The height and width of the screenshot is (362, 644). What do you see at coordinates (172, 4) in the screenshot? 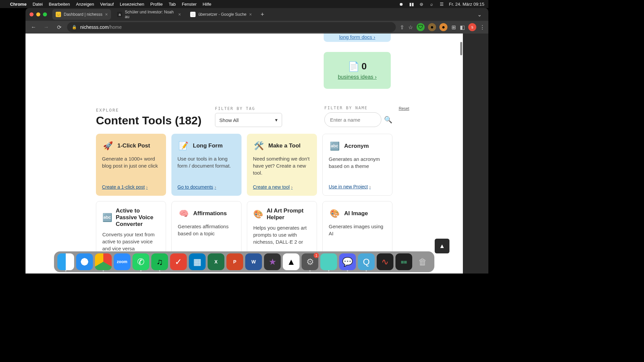
I see `menu-tab: Tab` at bounding box center [172, 4].